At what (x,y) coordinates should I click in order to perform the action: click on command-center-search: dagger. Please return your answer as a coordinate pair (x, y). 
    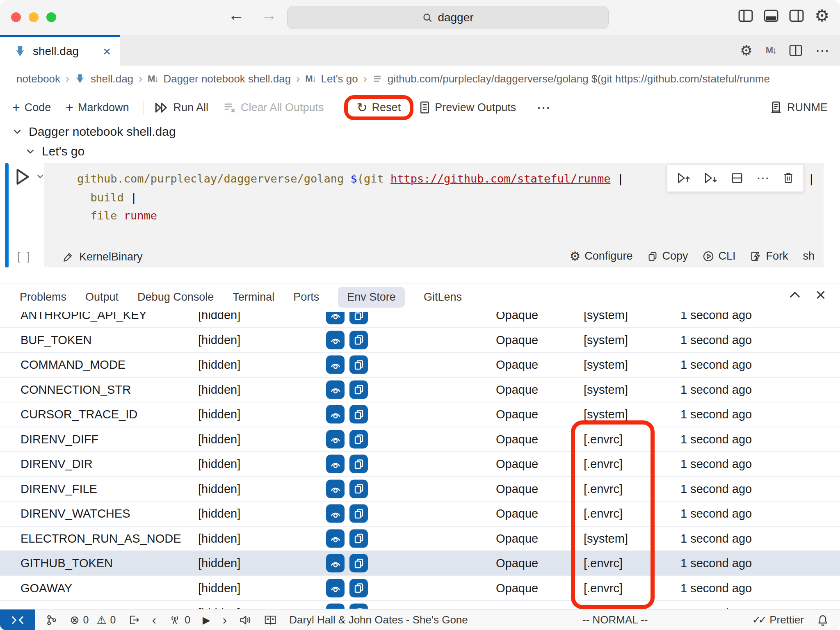
    Looking at the image, I should click on (448, 17).